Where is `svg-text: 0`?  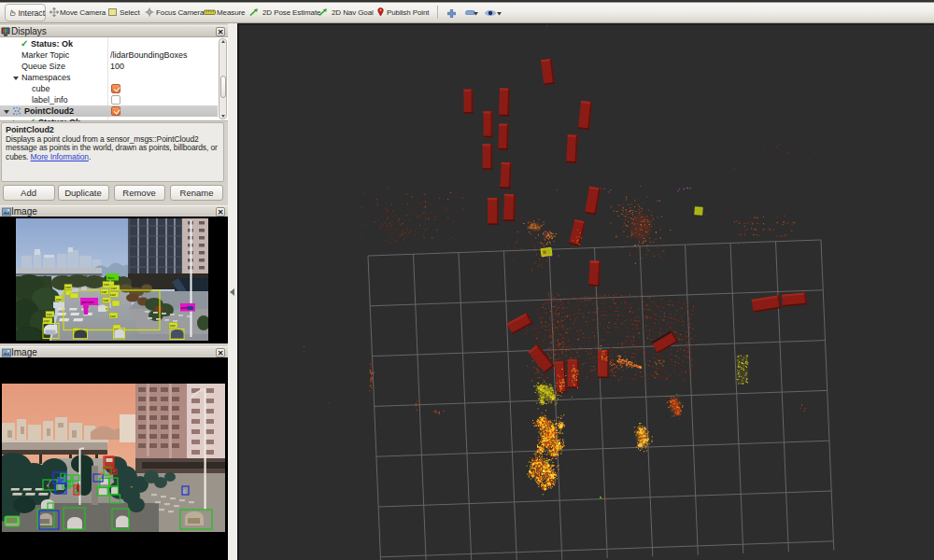
svg-text: 0 is located at coordinates (185, 492).